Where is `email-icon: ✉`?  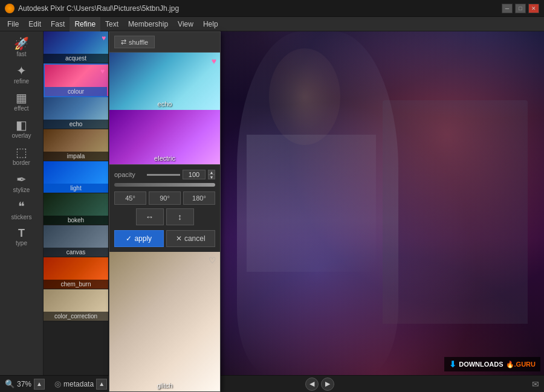
email-icon: ✉ is located at coordinates (536, 384).